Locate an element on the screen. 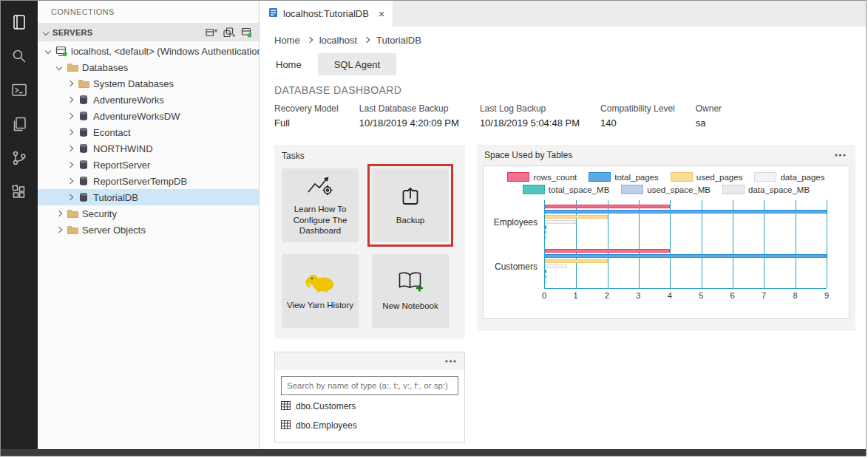 The image size is (868, 458). property-label: Recovery Model is located at coordinates (306, 109).